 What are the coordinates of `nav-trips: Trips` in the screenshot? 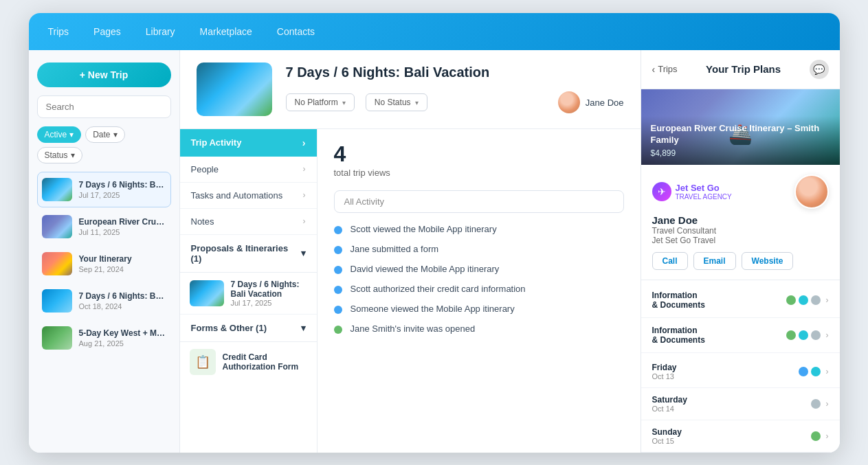 It's located at (59, 32).